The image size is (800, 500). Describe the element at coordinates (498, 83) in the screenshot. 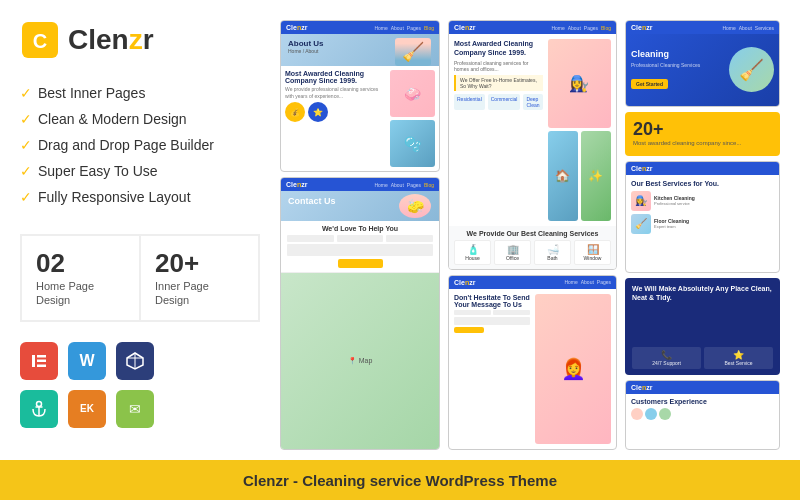

I see `services-subtitle: We Offer Free In-Home Estimates, So Why …` at that location.